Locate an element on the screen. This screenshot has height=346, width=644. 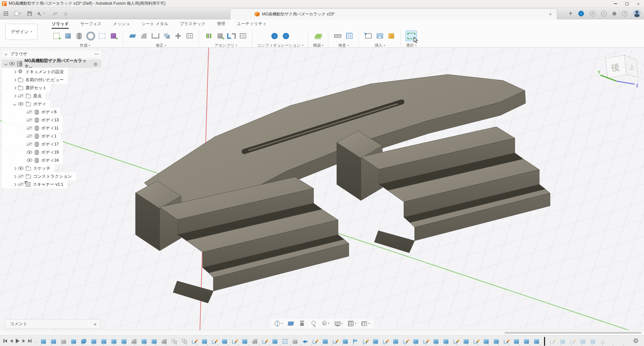
primitive-cylinder-button is located at coordinates (79, 36).